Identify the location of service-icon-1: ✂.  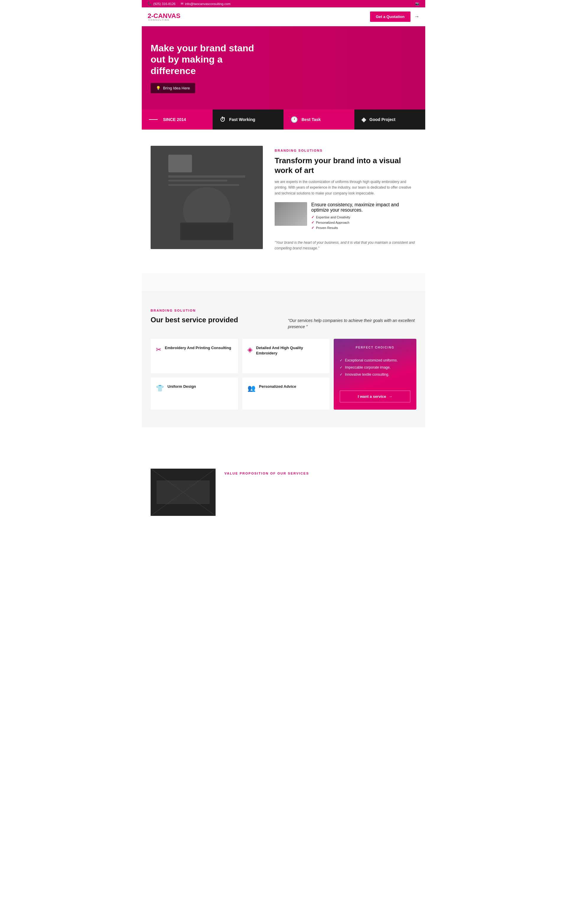
(159, 350).